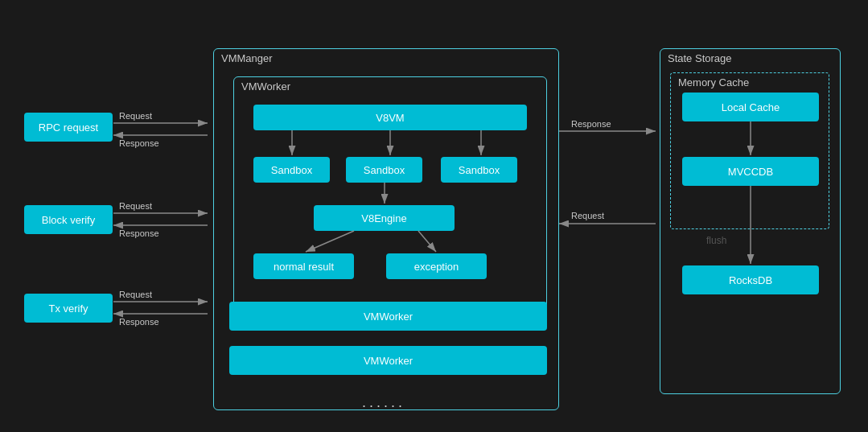 The height and width of the screenshot is (432, 868). What do you see at coordinates (714, 82) in the screenshot?
I see `memory-cache-label: Memory Cache` at bounding box center [714, 82].